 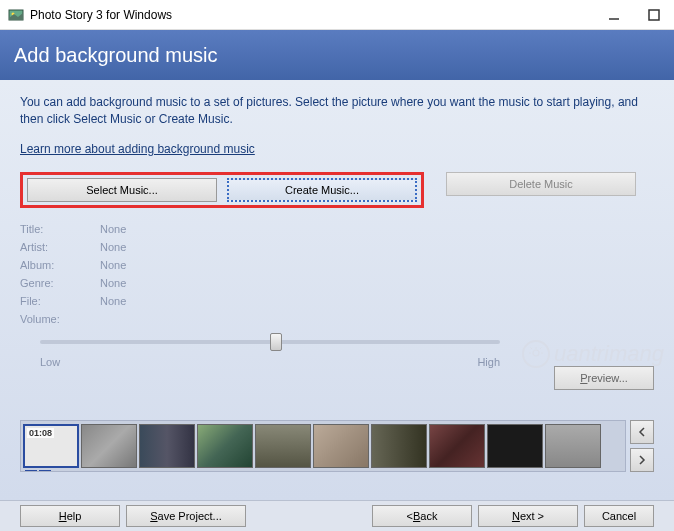 I want to click on filmstrip-area: 01:08, so click(x=337, y=446).